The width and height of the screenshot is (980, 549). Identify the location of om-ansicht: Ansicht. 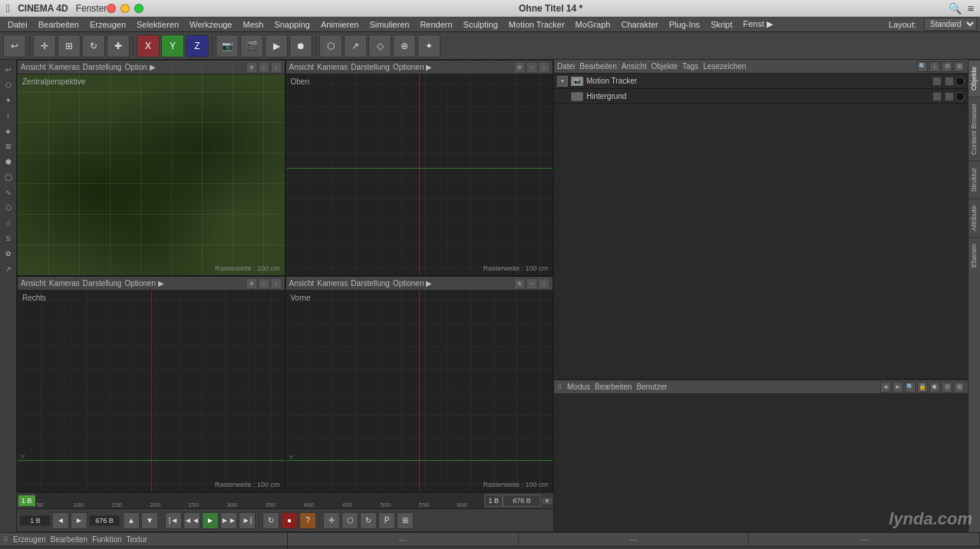
(634, 66).